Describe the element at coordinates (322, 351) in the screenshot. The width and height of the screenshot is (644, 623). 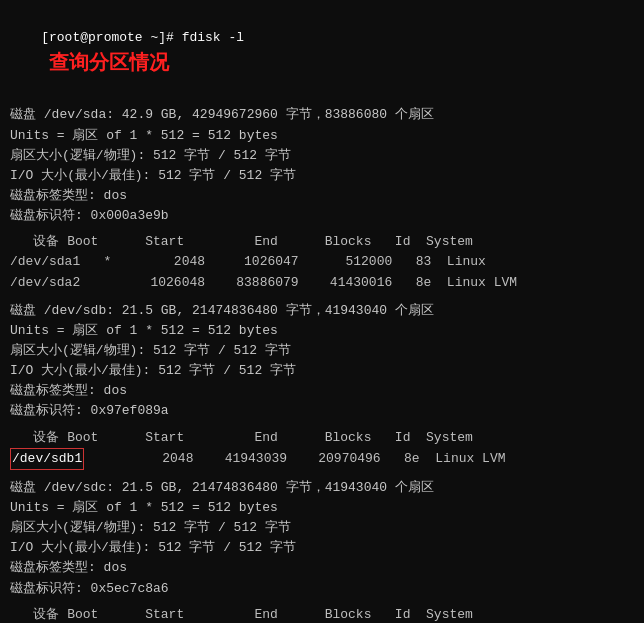
I see `sdb-info3: 扇区大小(逻辑/物理): 512 字节 / 512 字节` at that location.